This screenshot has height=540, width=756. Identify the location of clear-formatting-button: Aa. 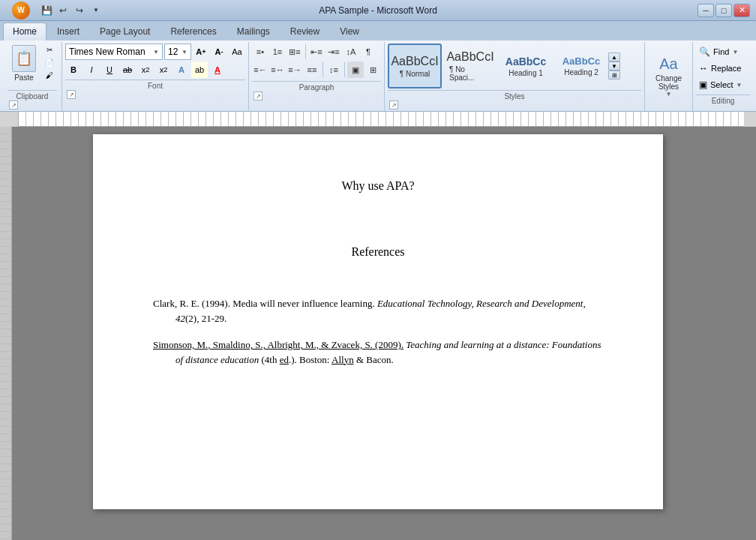
(237, 52).